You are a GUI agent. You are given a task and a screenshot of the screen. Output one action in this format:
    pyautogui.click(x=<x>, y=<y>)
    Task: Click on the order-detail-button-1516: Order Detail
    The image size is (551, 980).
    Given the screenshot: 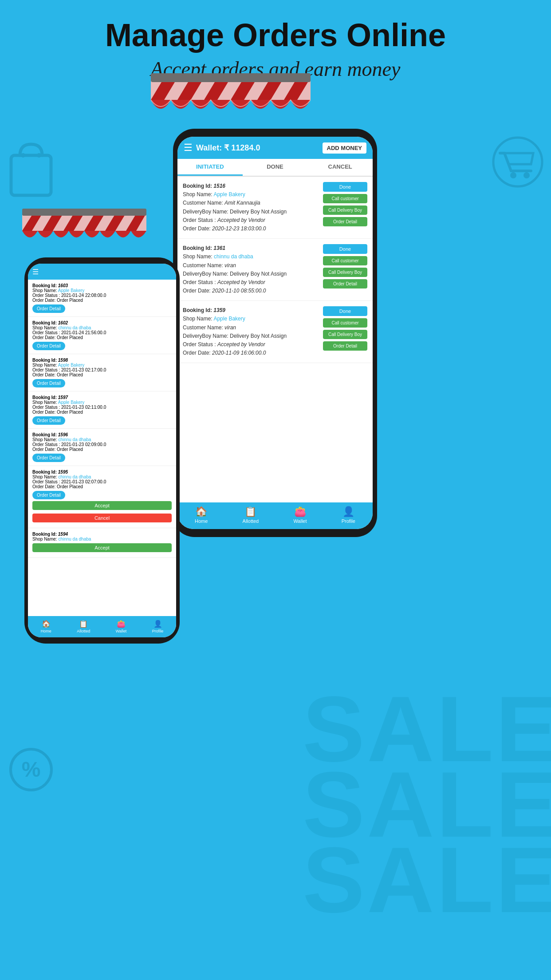 What is the action you would take?
    pyautogui.click(x=345, y=222)
    